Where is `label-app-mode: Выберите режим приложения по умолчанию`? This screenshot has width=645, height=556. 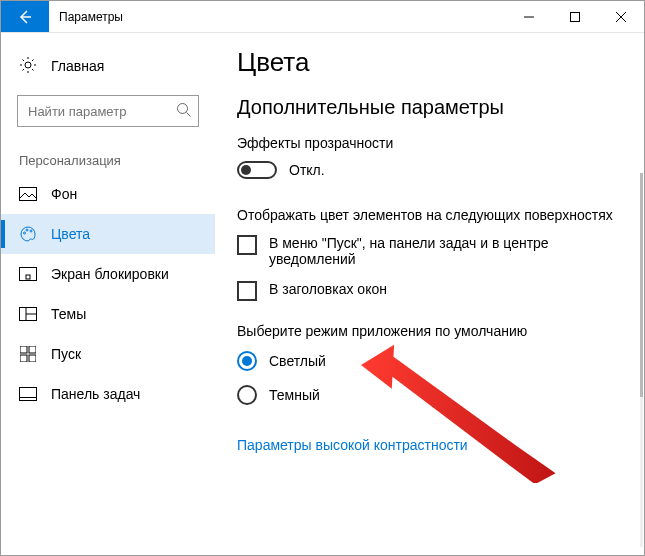 label-app-mode: Выберите режим приложения по умолчанию is located at coordinates (436, 331).